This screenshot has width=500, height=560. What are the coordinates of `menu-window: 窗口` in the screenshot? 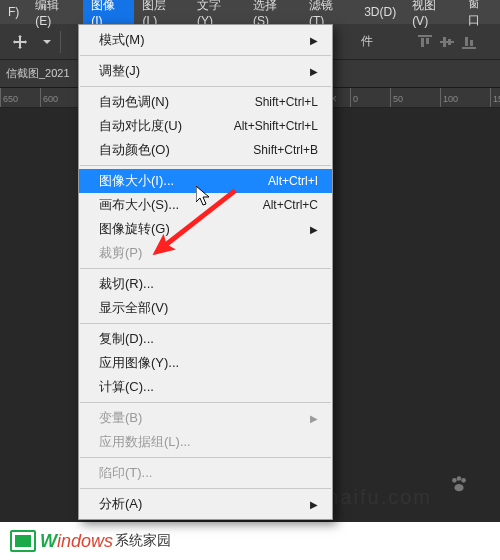 It's located at (480, 12).